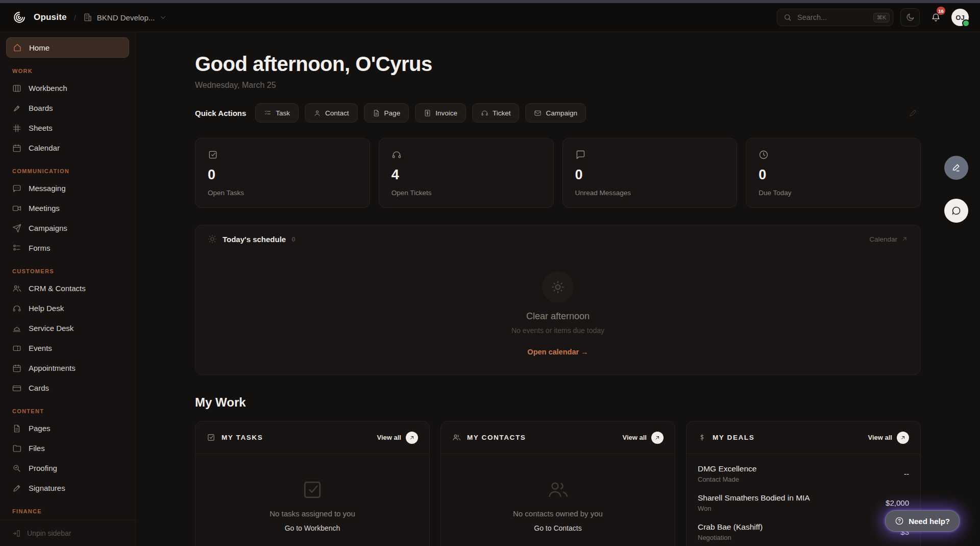  Describe the element at coordinates (555, 113) in the screenshot. I see `quick-action-campaign-button: Campaign` at that location.